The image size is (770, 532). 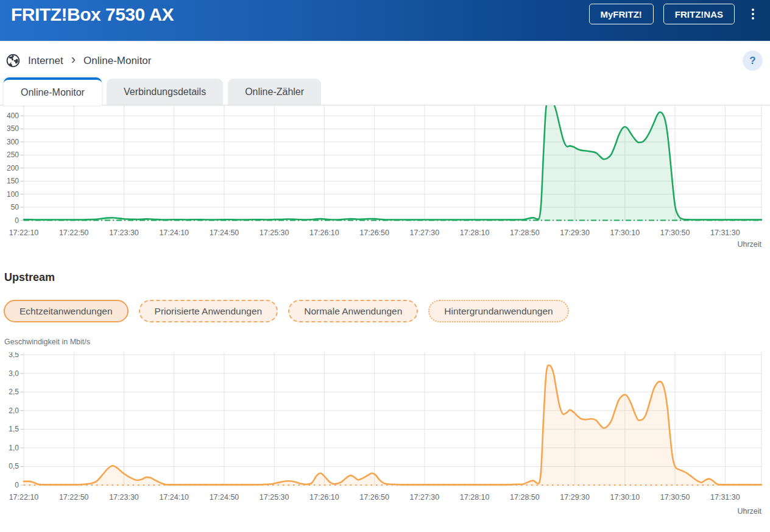 What do you see at coordinates (13, 168) in the screenshot?
I see `svg-text: 200` at bounding box center [13, 168].